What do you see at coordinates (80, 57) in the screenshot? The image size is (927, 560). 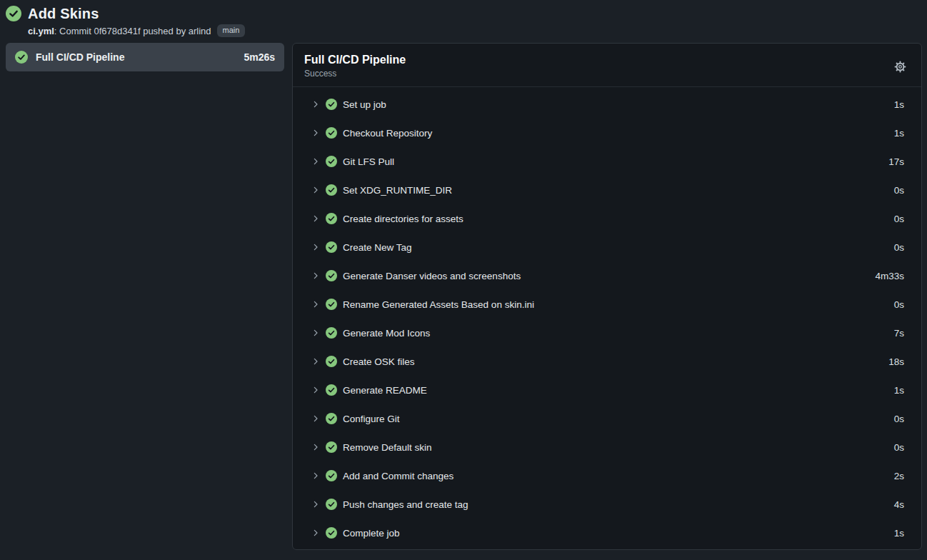 I see `job-label: Full CI/CD Pipeline` at bounding box center [80, 57].